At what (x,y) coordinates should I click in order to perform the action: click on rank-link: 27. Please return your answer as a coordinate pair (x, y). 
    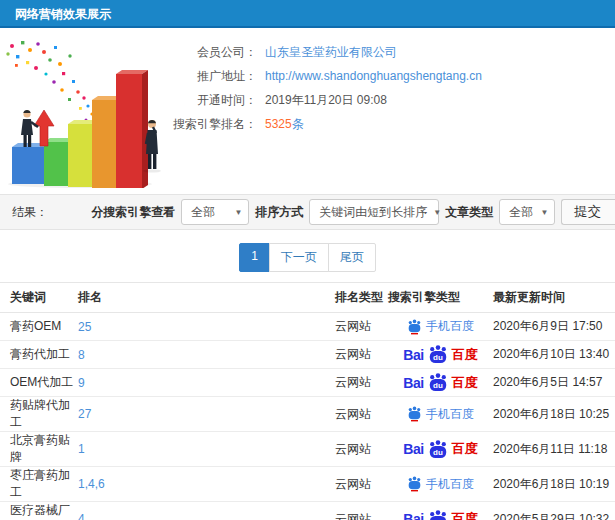
    Looking at the image, I should click on (84, 414).